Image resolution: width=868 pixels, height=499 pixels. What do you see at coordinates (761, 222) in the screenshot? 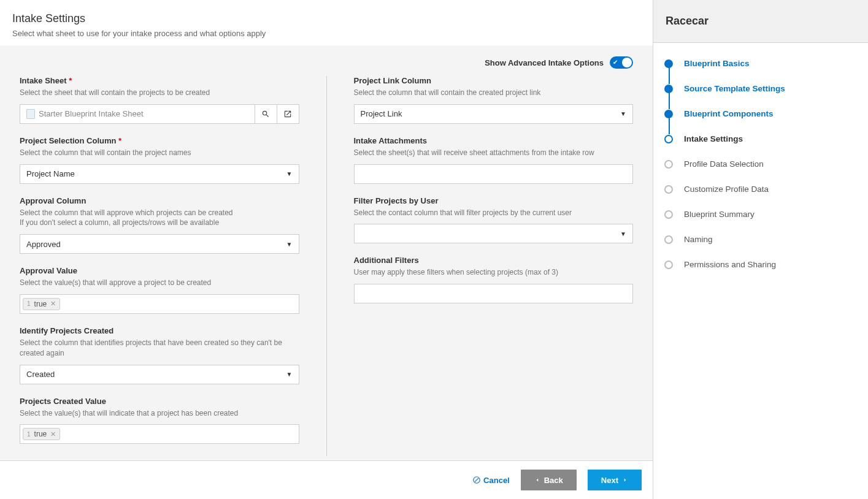
I see `step-item: Blueprint Summary` at bounding box center [761, 222].